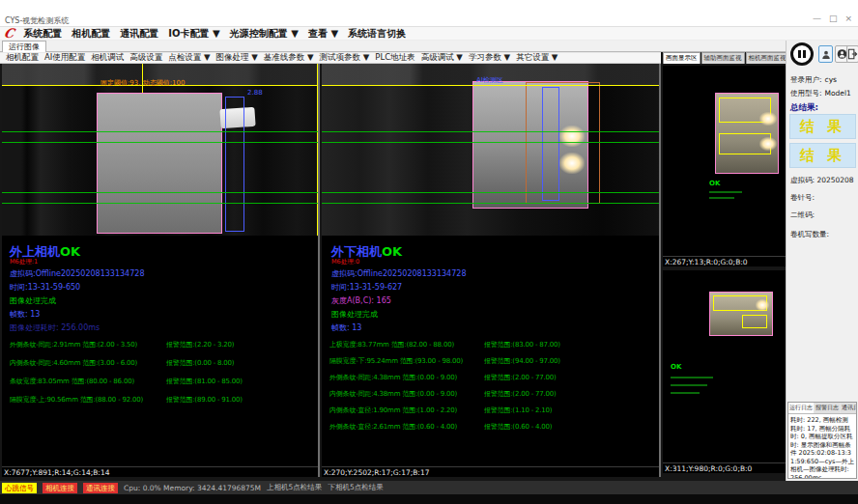  I want to click on minitab-camera-monitor: 相机画面监视, so click(767, 58).